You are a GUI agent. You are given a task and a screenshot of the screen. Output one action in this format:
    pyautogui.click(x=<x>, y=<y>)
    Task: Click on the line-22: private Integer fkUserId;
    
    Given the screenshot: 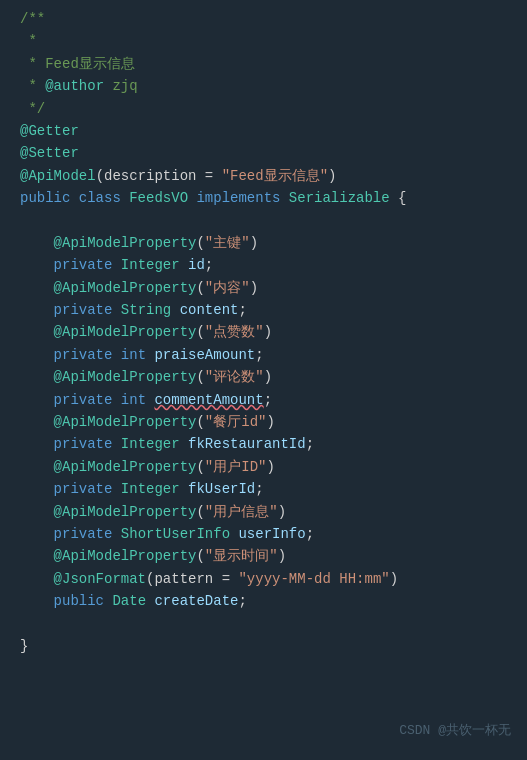 What is the action you would take?
    pyautogui.click(x=274, y=489)
    